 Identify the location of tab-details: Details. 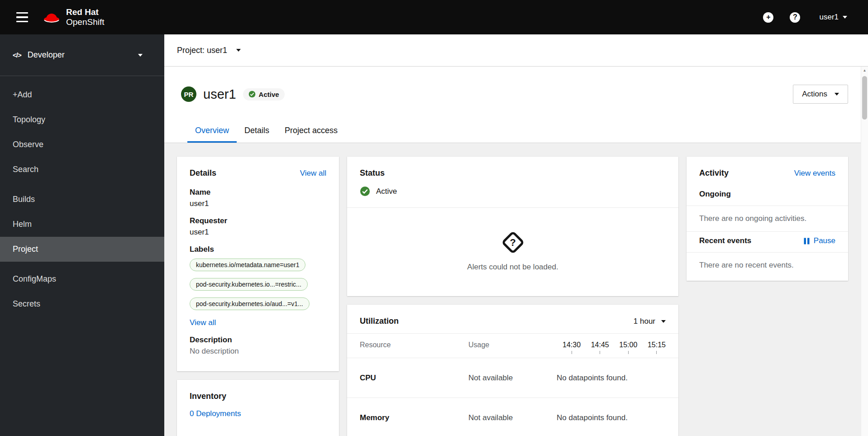
(257, 131).